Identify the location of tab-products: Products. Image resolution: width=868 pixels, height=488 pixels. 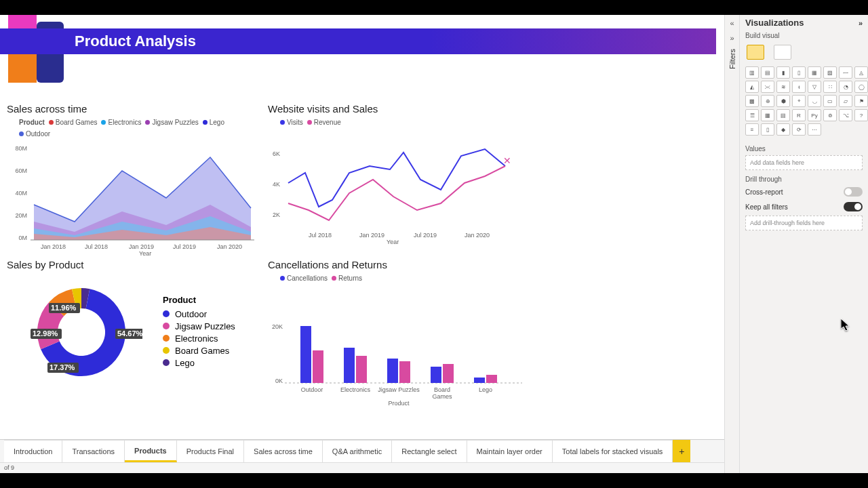
(151, 451).